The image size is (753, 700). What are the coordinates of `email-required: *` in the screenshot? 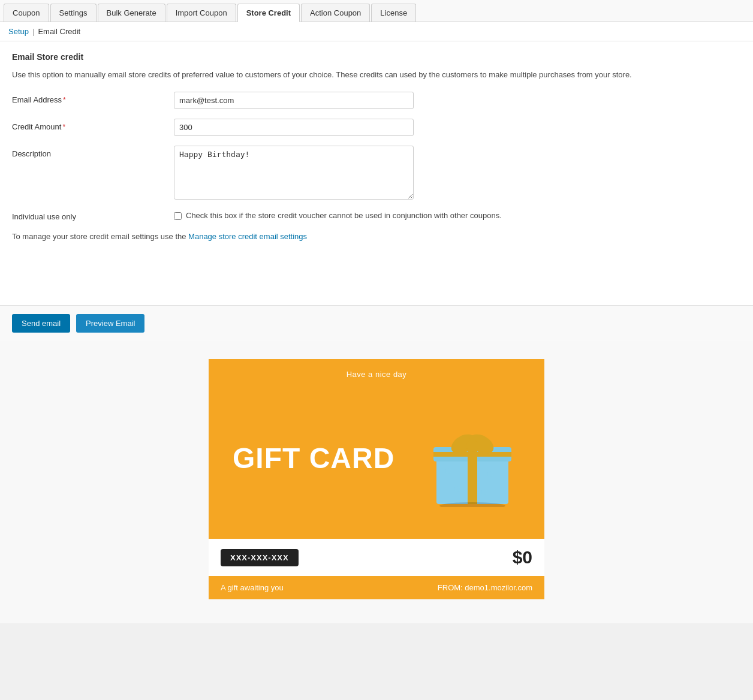 It's located at (65, 100).